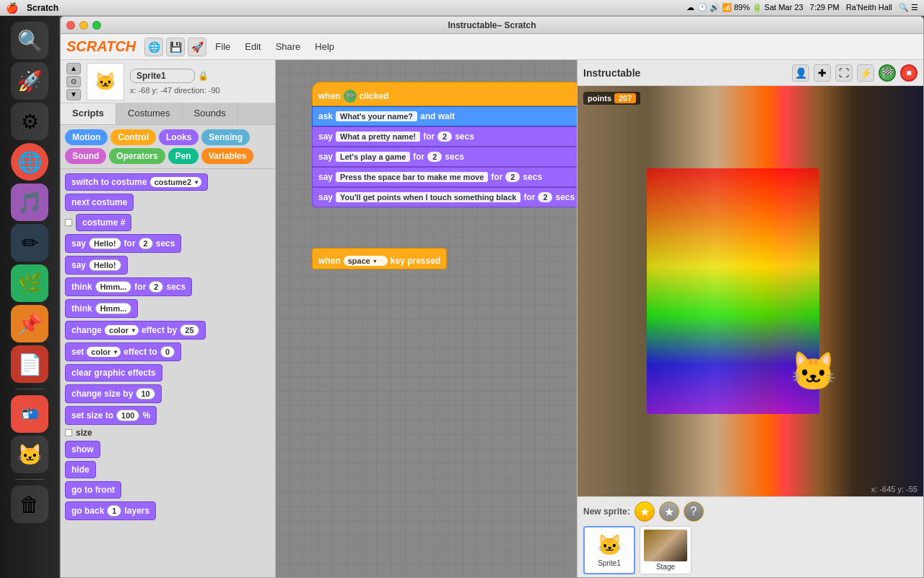 This screenshot has height=578, width=924. Describe the element at coordinates (909, 73) in the screenshot. I see `stop-button: ■` at that location.